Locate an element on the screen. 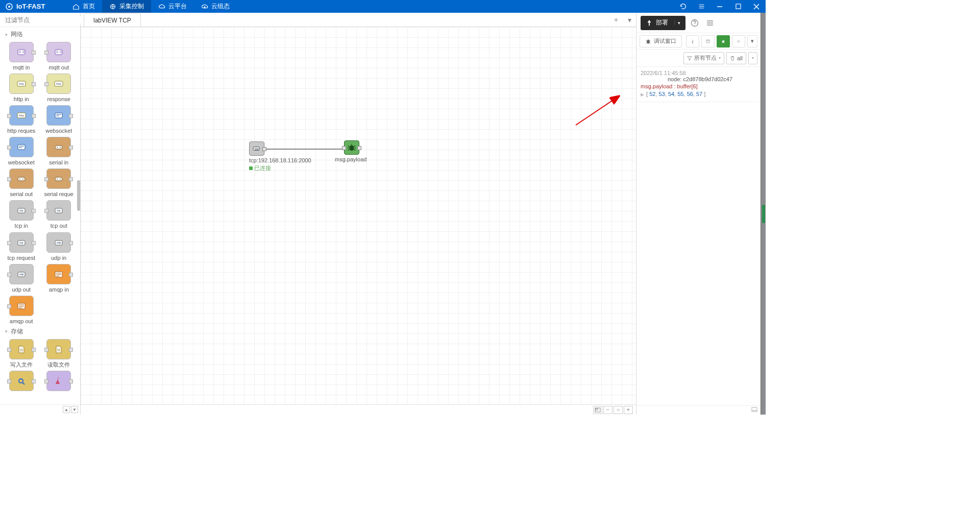 Image resolution: width=980 pixels, height=531 pixels. palette-search-input is located at coordinates (43, 20).